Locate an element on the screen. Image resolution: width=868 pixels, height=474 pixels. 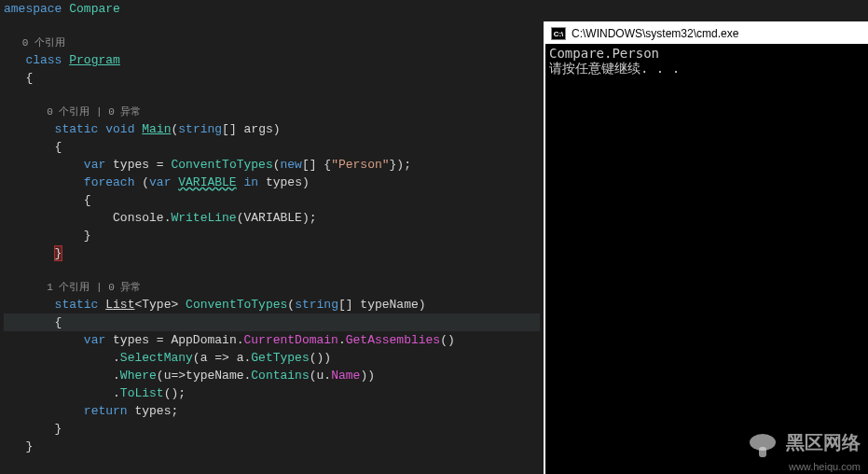
closing-brace-highlighted: } is located at coordinates (59, 254).